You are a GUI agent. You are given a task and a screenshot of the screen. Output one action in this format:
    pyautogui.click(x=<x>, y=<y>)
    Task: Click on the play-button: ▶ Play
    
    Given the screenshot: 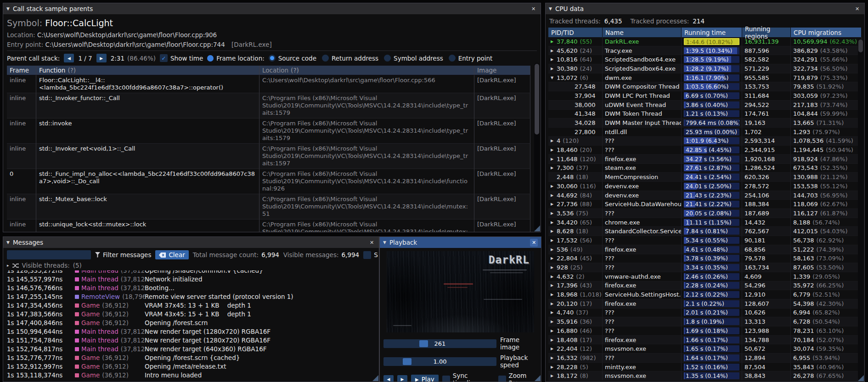 What is the action you would take?
    pyautogui.click(x=425, y=378)
    